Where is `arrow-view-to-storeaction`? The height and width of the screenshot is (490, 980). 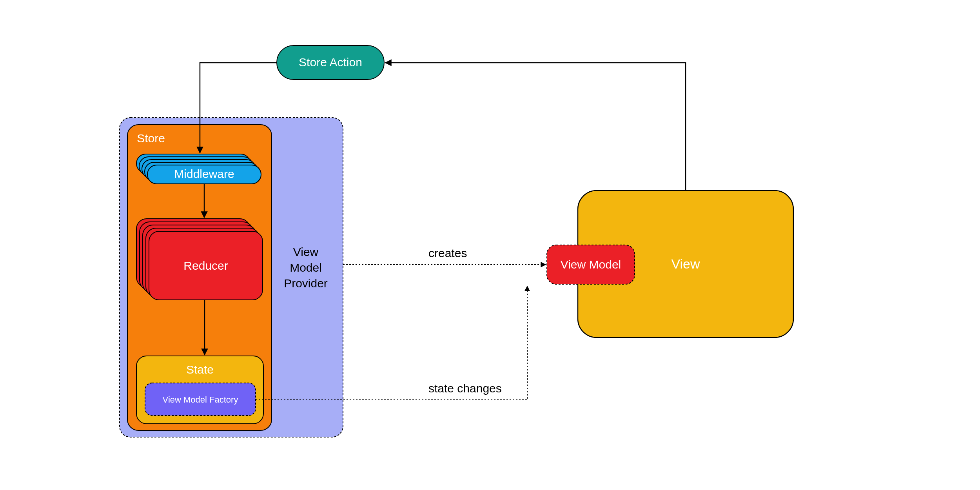 arrow-view-to-storeaction is located at coordinates (535, 127).